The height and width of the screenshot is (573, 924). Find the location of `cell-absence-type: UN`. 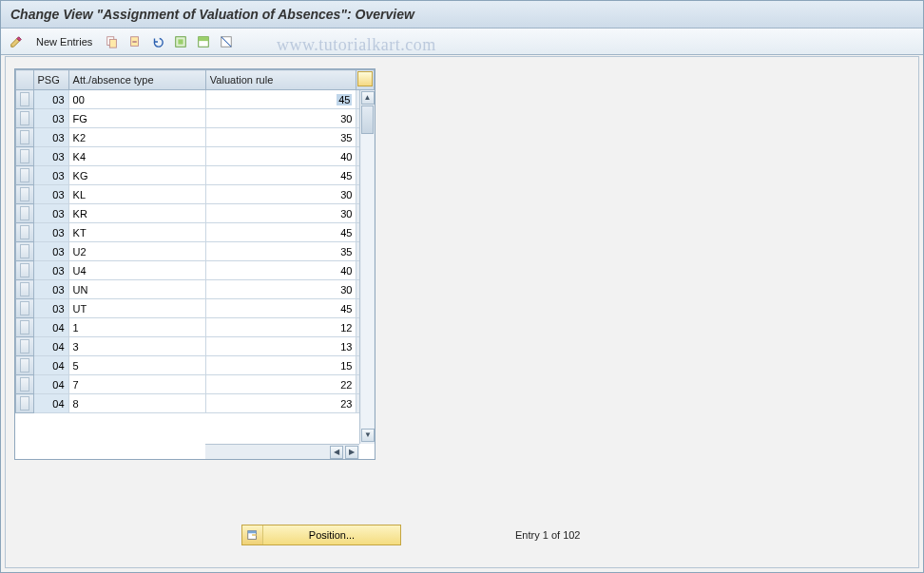

cell-absence-type: UN is located at coordinates (137, 290).